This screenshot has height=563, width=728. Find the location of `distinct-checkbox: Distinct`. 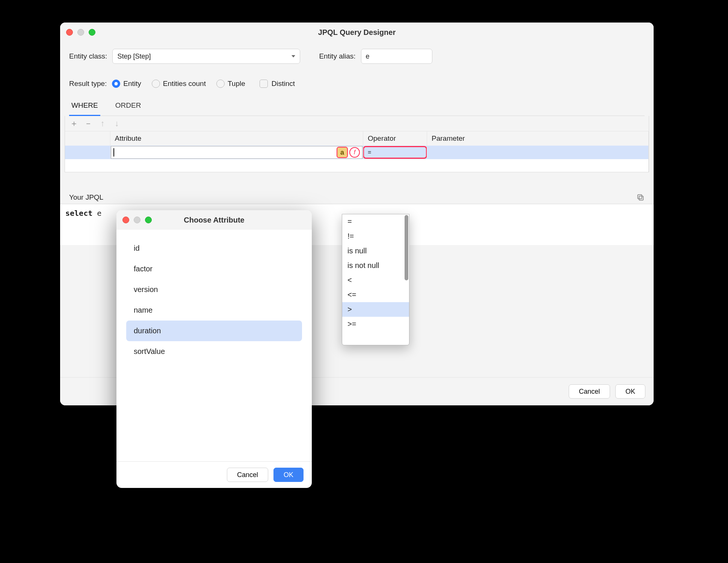

distinct-checkbox: Distinct is located at coordinates (277, 84).